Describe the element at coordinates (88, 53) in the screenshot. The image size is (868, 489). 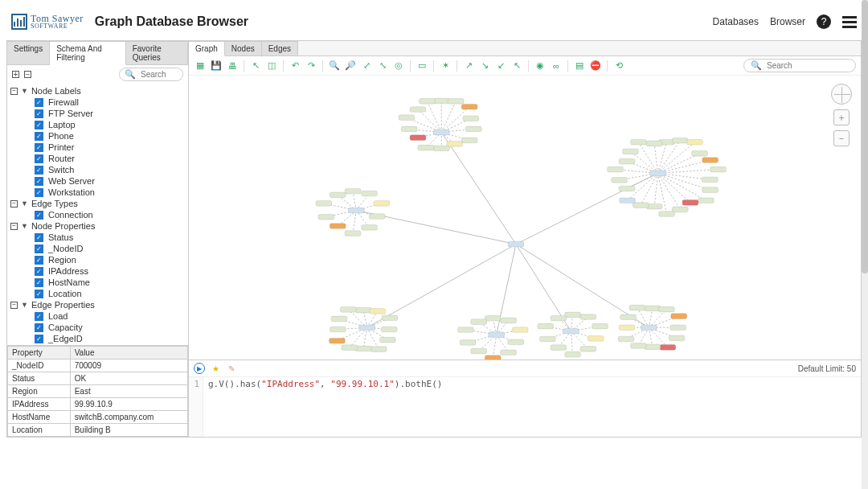
I see `tab-schema: Schema And Filtering` at that location.